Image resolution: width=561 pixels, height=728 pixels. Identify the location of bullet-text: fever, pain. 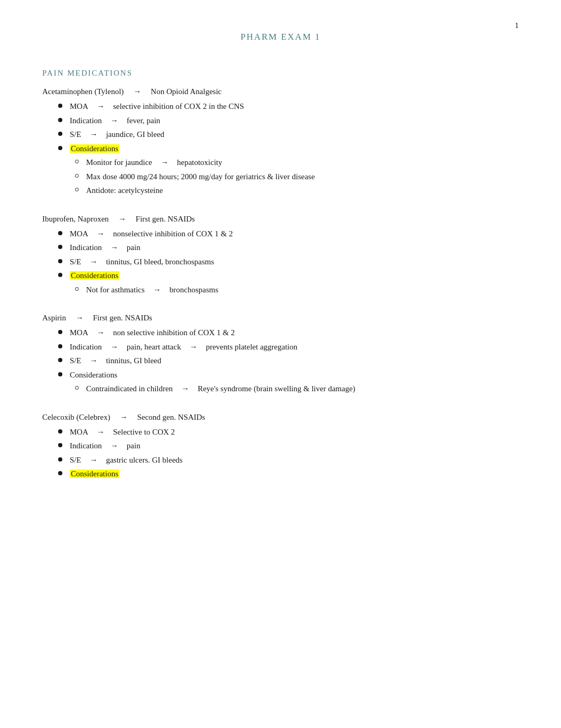
(144, 121).